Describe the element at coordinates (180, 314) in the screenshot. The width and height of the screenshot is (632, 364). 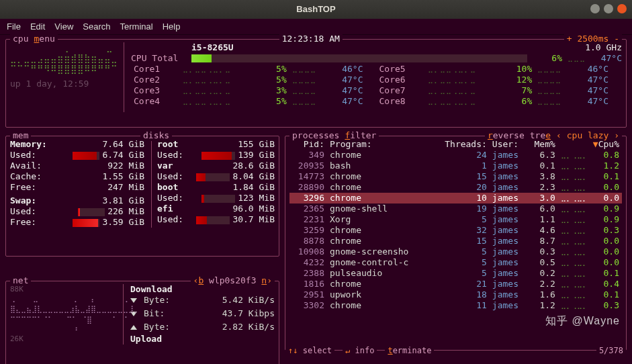
I see `net-row-label: Bit:` at that location.